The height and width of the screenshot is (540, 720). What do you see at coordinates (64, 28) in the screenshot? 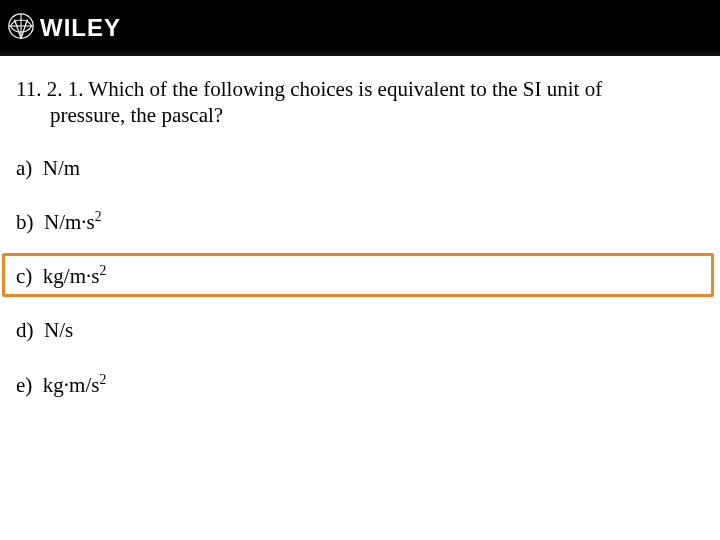
I see `brand-logo: WILEY` at bounding box center [64, 28].